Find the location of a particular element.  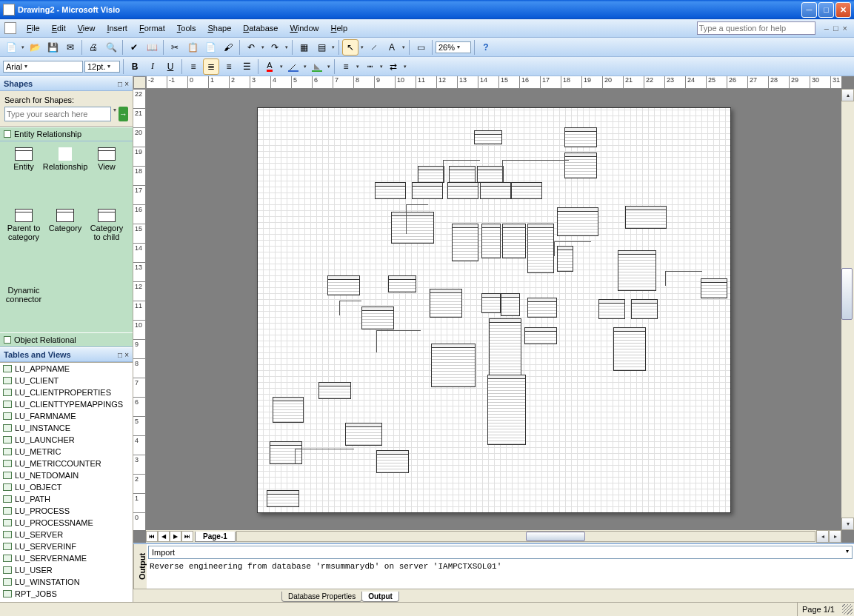

shapes-pane-menu-icon: □ is located at coordinates (120, 84).